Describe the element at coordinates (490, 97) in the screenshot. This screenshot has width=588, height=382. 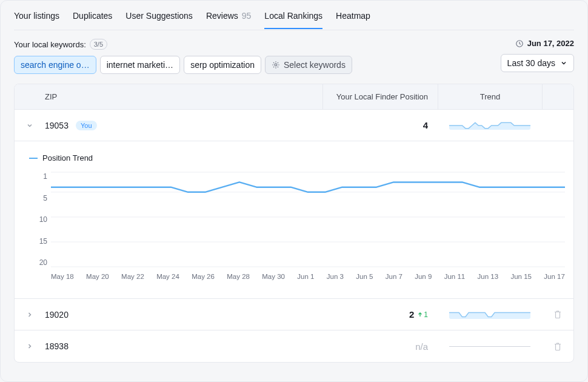
I see `col-trend: Trend` at that location.